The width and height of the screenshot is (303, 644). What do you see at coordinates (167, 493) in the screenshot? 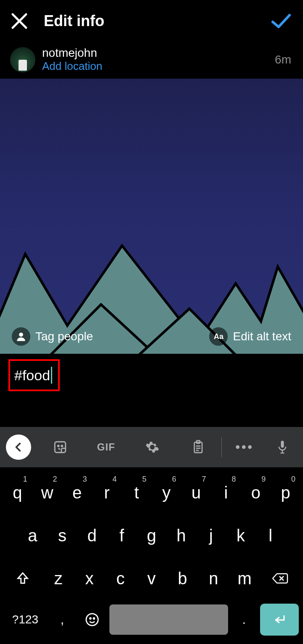
I see `key-y: y6` at bounding box center [167, 493].